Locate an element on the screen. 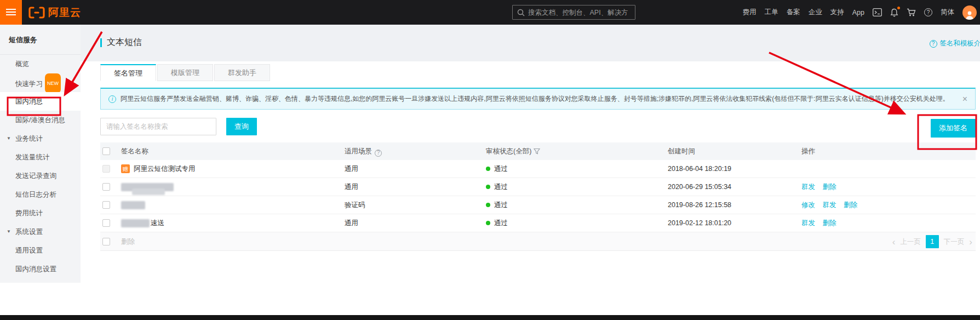  table-row: 赠 阿里云短信测试专用 通用 通过 2018-06-04 18:20:19 is located at coordinates (538, 169).